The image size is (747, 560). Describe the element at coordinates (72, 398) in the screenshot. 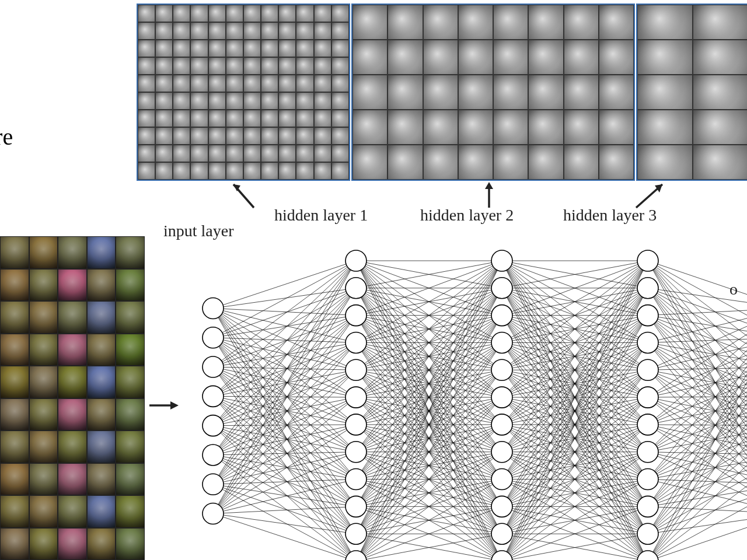

I see `input-face-thumbnails` at that location.